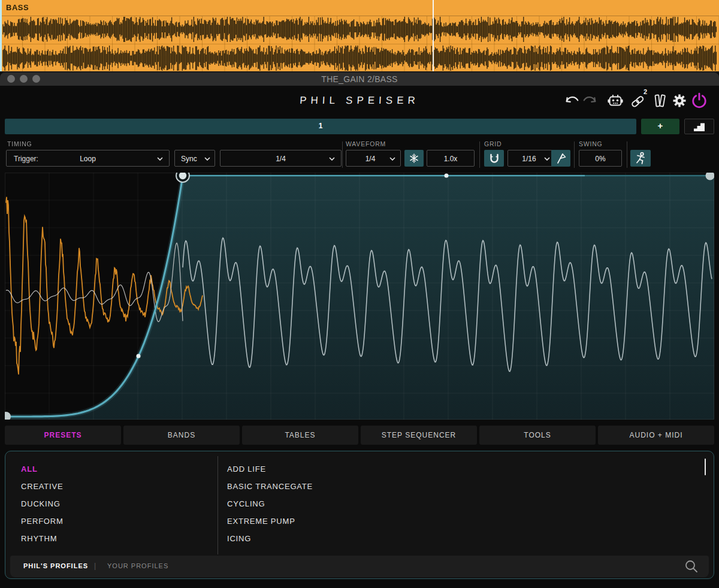 This screenshot has width=719, height=588. I want to click on undo-icon, so click(572, 101).